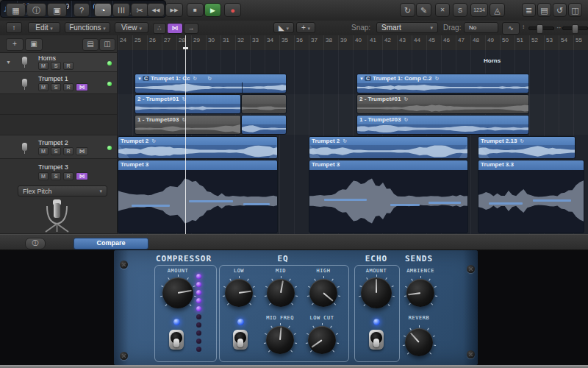 The image size is (588, 368). I want to click on quick-help-icon: ?, so click(82, 10).